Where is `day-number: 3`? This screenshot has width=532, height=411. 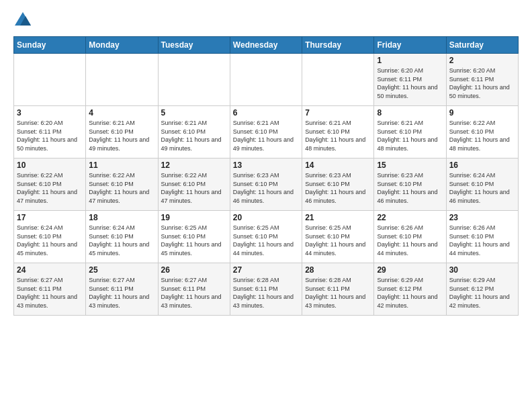
day-number: 3 is located at coordinates (50, 113).